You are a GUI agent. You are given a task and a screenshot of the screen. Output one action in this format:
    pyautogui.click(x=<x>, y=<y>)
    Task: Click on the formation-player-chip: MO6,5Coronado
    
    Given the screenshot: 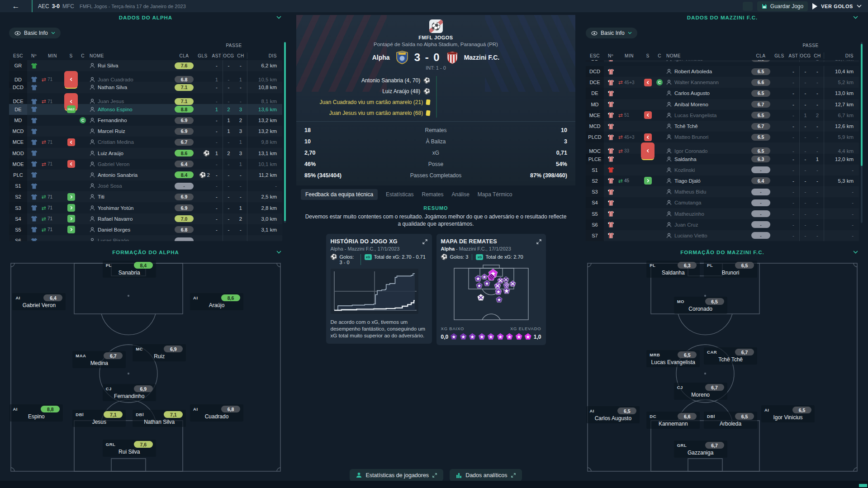 What is the action you would take?
    pyautogui.click(x=701, y=305)
    